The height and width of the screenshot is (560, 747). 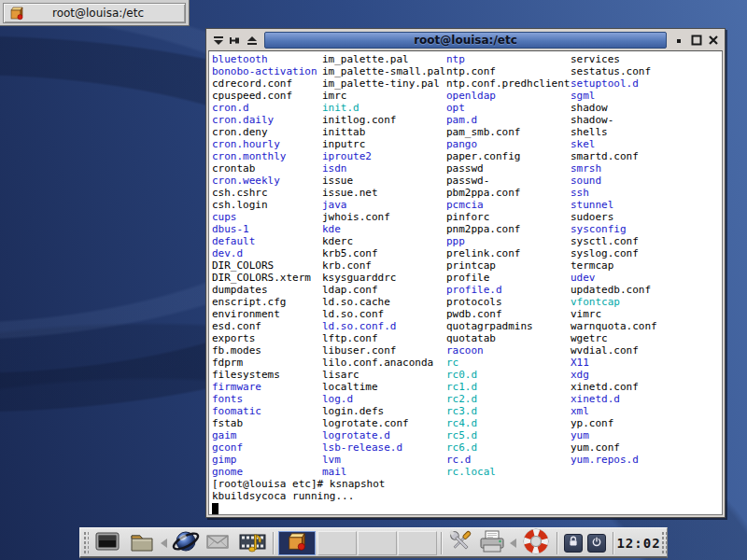 What do you see at coordinates (384, 60) in the screenshot?
I see `file-entry: im_palette.pal` at bounding box center [384, 60].